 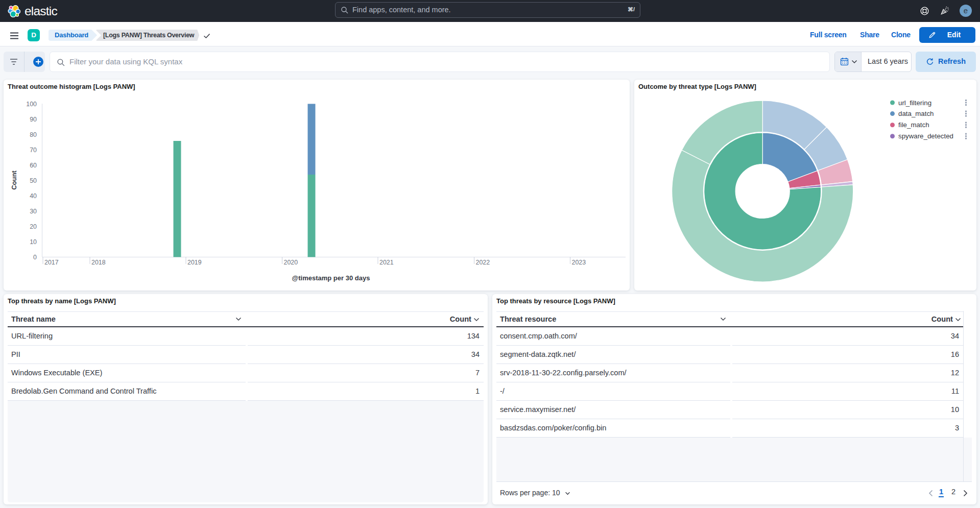 I want to click on svg-text: 40, so click(x=33, y=196).